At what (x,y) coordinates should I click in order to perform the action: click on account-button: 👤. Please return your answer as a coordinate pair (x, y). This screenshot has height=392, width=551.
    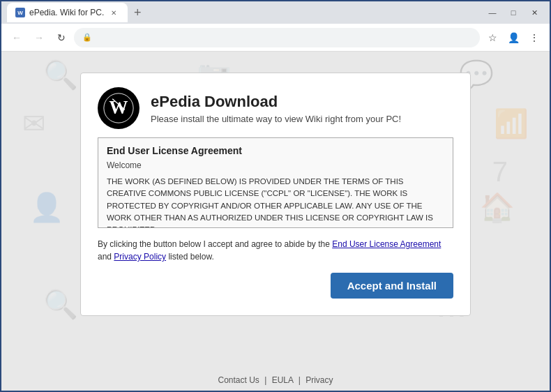
    Looking at the image, I should click on (513, 38).